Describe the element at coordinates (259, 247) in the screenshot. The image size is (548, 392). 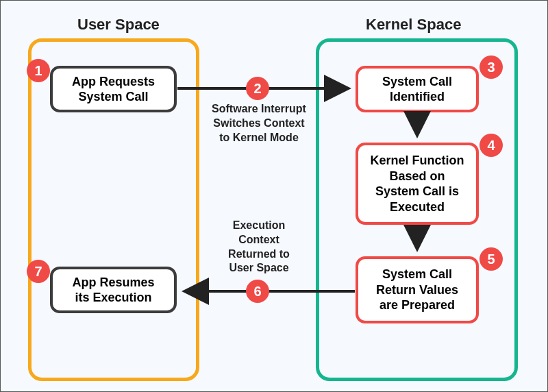
I see `caption-return: Execution Context Returned to User Space` at that location.